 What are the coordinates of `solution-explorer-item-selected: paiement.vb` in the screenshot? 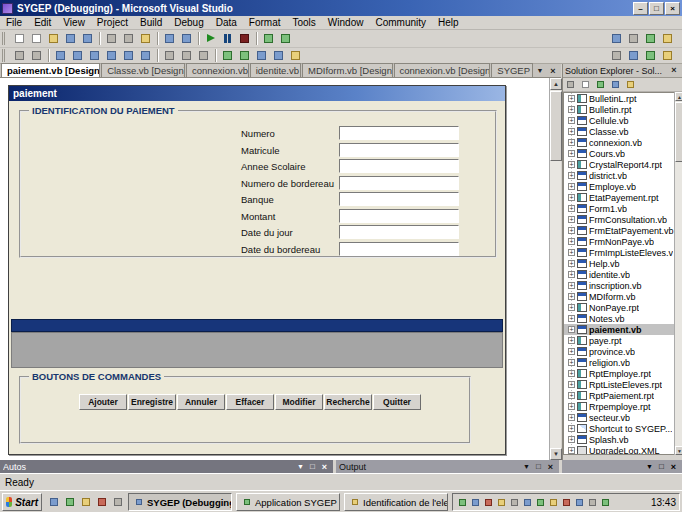 It's located at (619, 330).